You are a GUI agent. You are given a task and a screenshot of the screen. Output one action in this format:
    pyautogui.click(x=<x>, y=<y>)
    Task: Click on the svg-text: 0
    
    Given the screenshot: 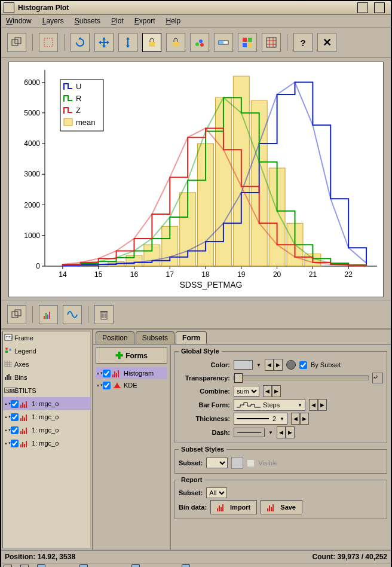 What is the action you would take?
    pyautogui.click(x=38, y=266)
    